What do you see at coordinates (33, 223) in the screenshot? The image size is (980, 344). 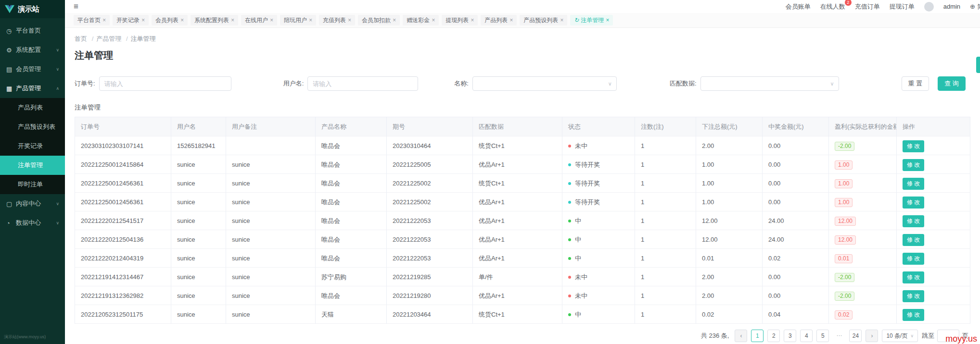 I see `sidebar-menu-item: ◔ 数据中心 ∨` at bounding box center [33, 223].